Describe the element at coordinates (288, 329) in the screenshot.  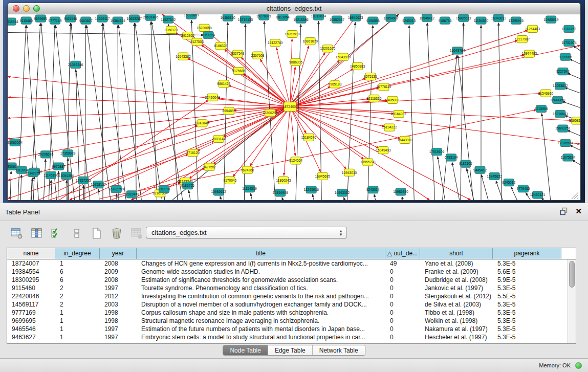
I see `table-row: 946554611997Estimation of the future num…` at that location.